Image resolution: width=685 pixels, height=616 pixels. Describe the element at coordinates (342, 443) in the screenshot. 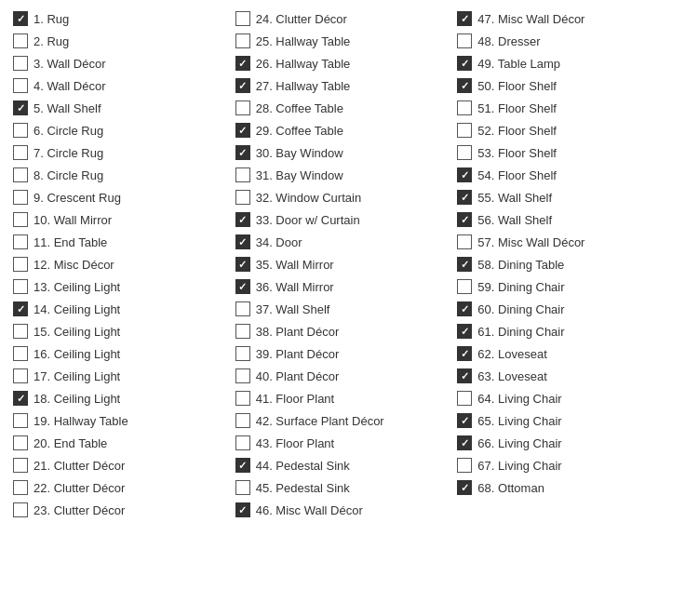

I see `list-item: 43. Floor Plant` at that location.